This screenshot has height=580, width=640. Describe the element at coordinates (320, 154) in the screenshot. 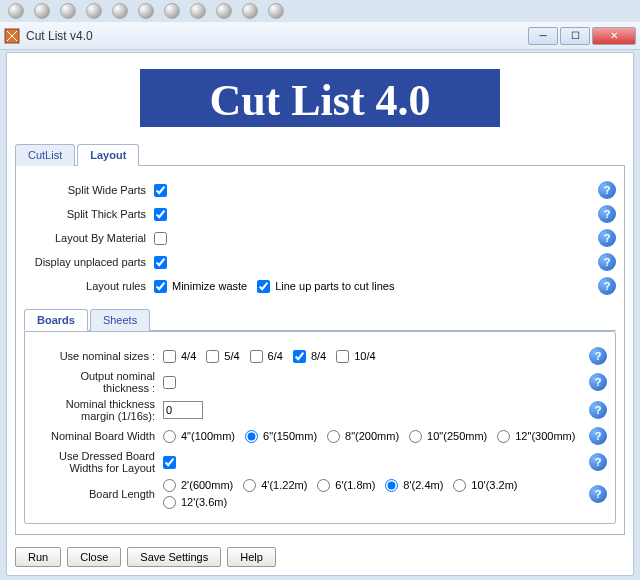

I see `main-tabs: CutList Layout` at that location.